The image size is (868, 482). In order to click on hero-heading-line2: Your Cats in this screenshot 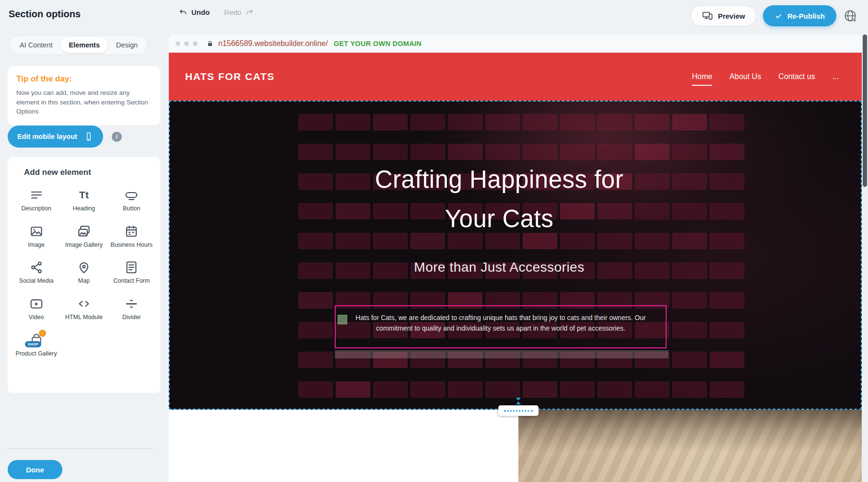, I will do `click(499, 219)`.